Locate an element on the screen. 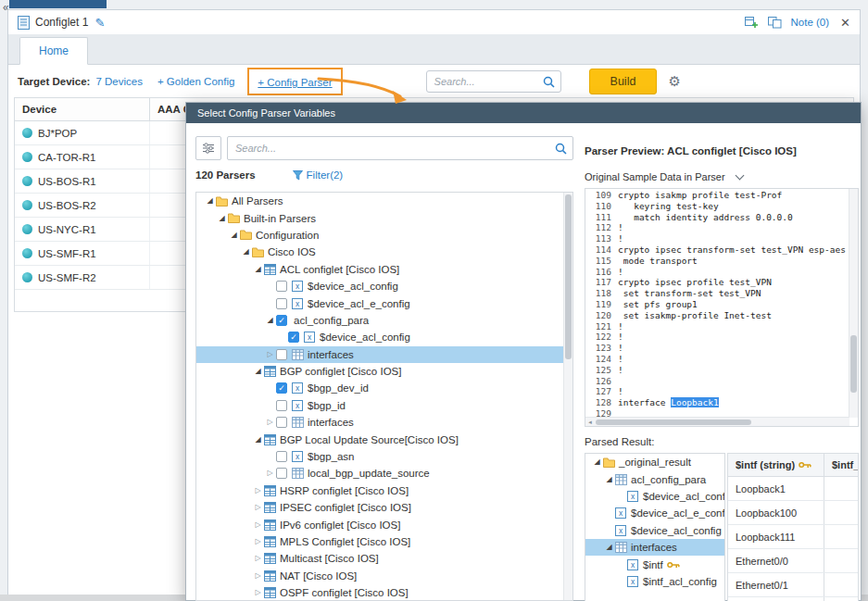 The image size is (868, 601). tree-item: ◢_original_result is located at coordinates (655, 462).